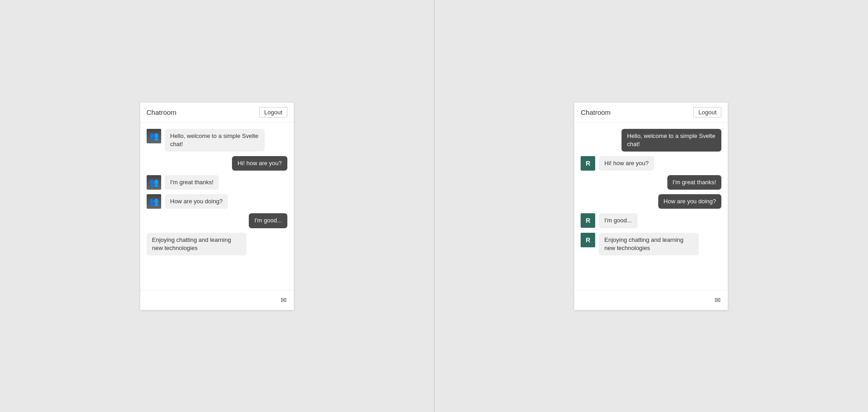 The image size is (868, 412). Describe the element at coordinates (618, 221) in the screenshot. I see `right-bubble-5: I'm good...` at that location.